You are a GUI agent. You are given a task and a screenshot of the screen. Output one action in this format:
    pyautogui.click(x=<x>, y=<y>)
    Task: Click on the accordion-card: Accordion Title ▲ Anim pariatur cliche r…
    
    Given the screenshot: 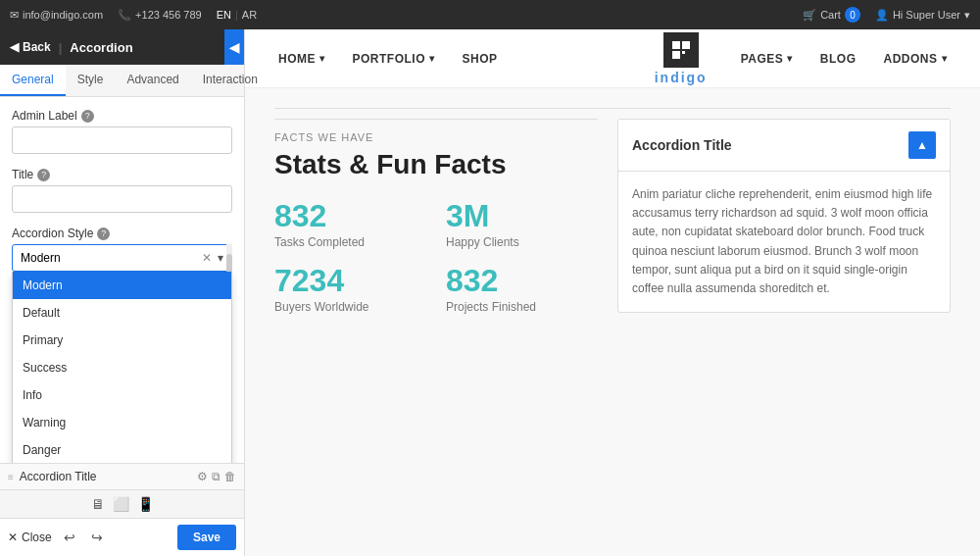 What is the action you would take?
    pyautogui.click(x=784, y=216)
    